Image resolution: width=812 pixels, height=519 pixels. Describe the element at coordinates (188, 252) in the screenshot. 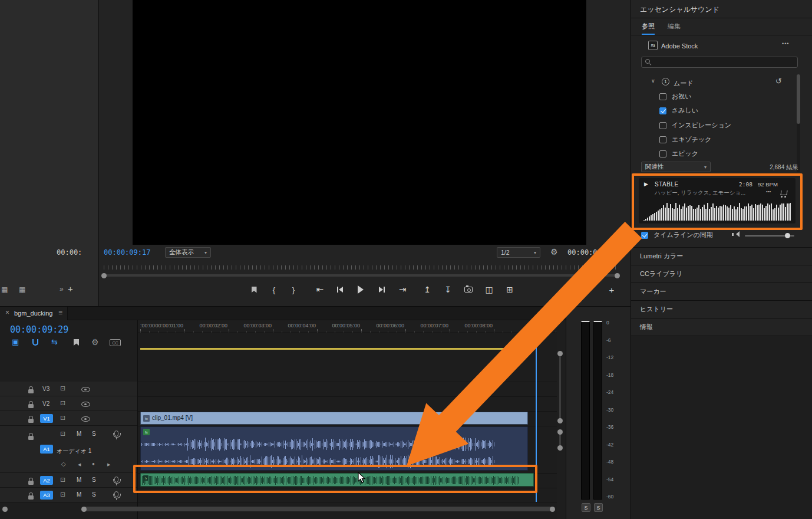

I see `zoom-level-select: 全体表示 ▾` at that location.